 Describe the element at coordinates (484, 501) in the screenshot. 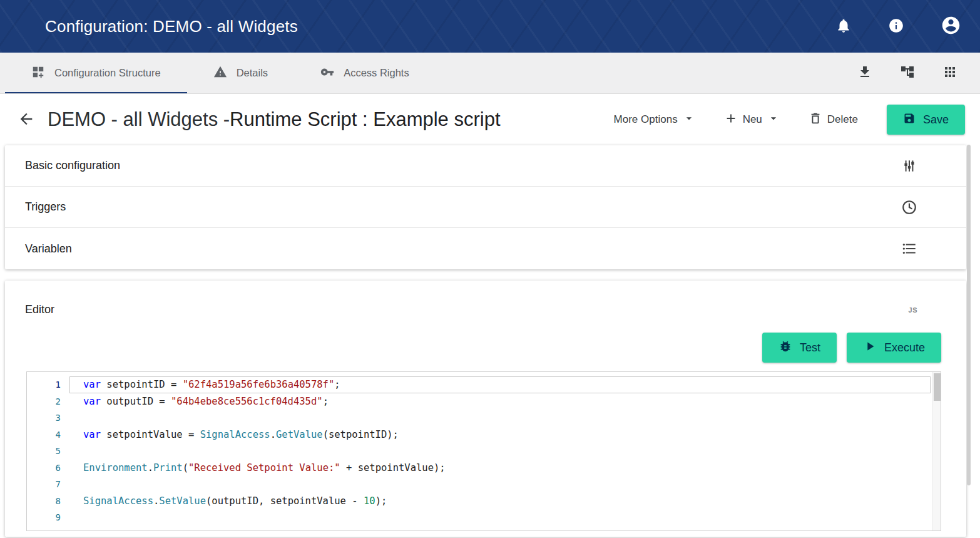

I see `code-line: 8SignalAccess.SetValue(outputID, setpoin…` at that location.